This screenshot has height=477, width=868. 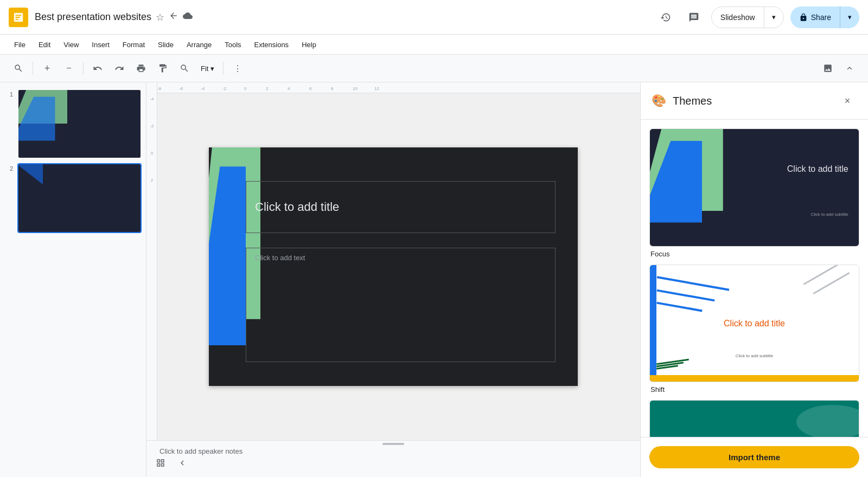 What do you see at coordinates (18, 68) in the screenshot?
I see `search-button` at bounding box center [18, 68].